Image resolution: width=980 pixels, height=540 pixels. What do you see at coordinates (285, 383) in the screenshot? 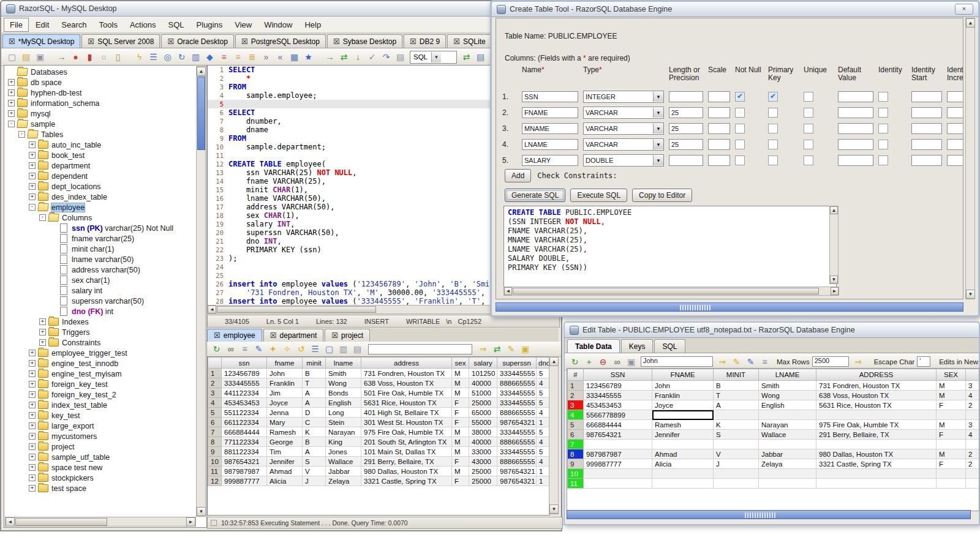
I see `cell: Franklin` at bounding box center [285, 383].